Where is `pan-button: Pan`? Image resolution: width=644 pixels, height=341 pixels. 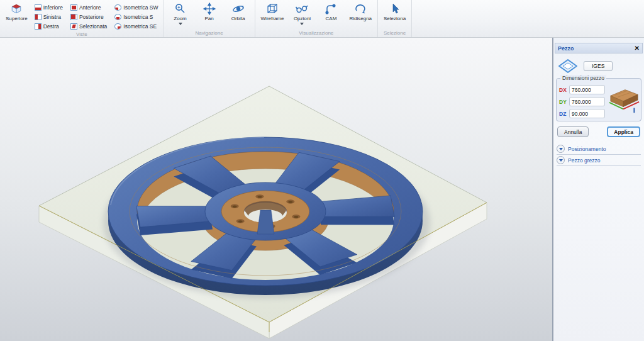
pan-button: Pan is located at coordinates (209, 12).